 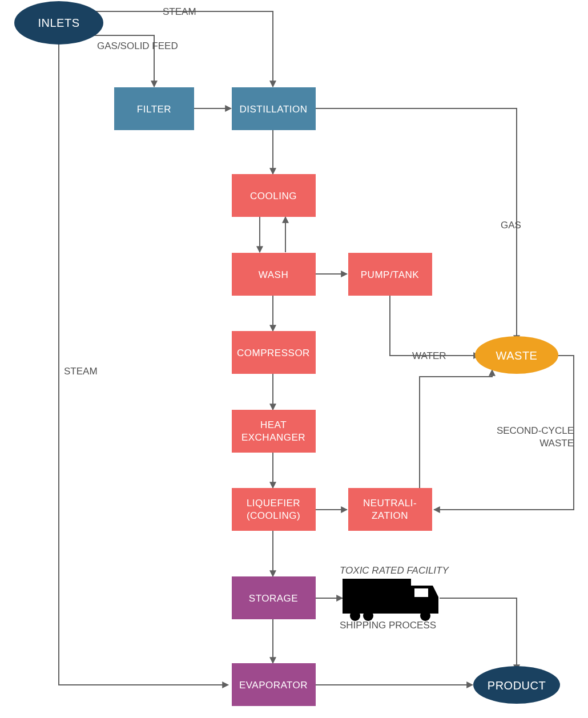 I want to click on svg-text: (COOLING), so click(x=273, y=516).